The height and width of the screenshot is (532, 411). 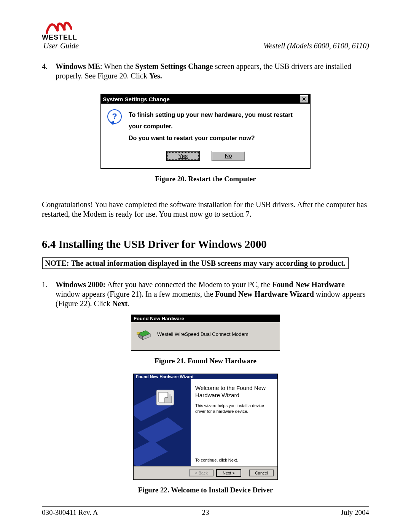 I want to click on step-1-number: 1., so click(x=45, y=285).